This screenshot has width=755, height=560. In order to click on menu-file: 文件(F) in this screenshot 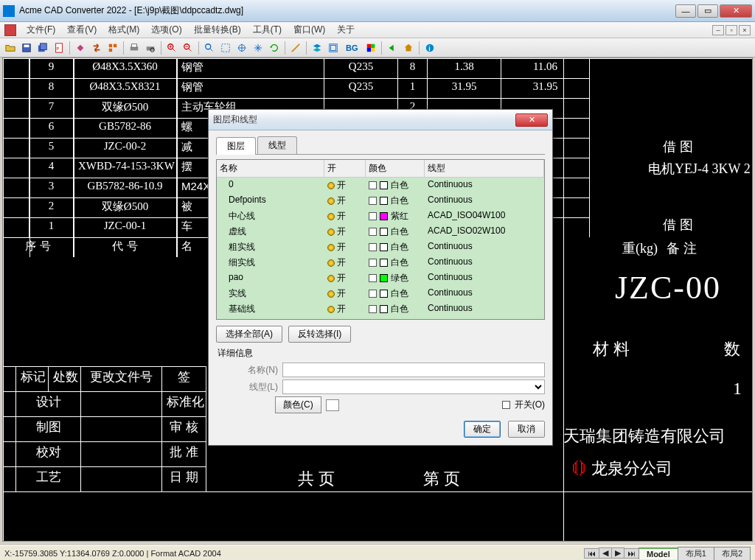, I will do `click(41, 29)`.